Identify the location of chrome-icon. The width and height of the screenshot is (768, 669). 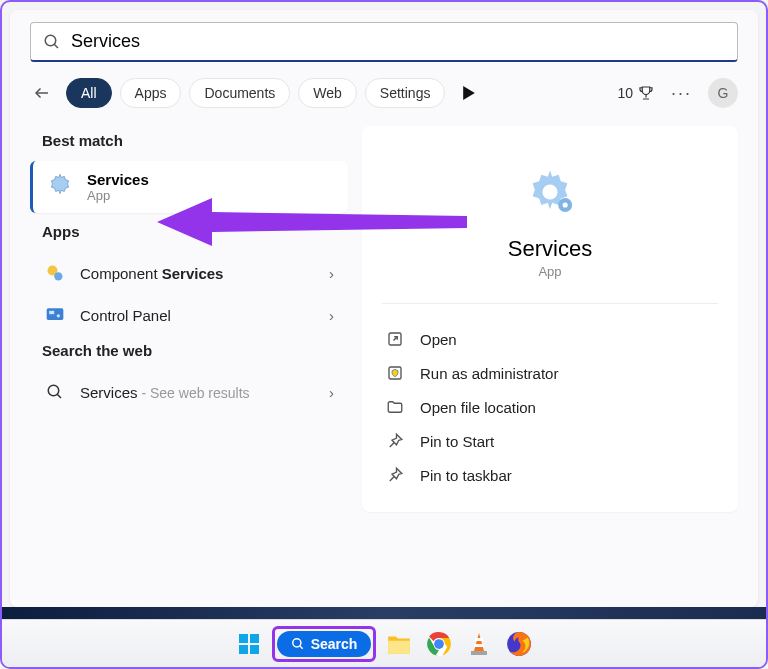
(439, 644).